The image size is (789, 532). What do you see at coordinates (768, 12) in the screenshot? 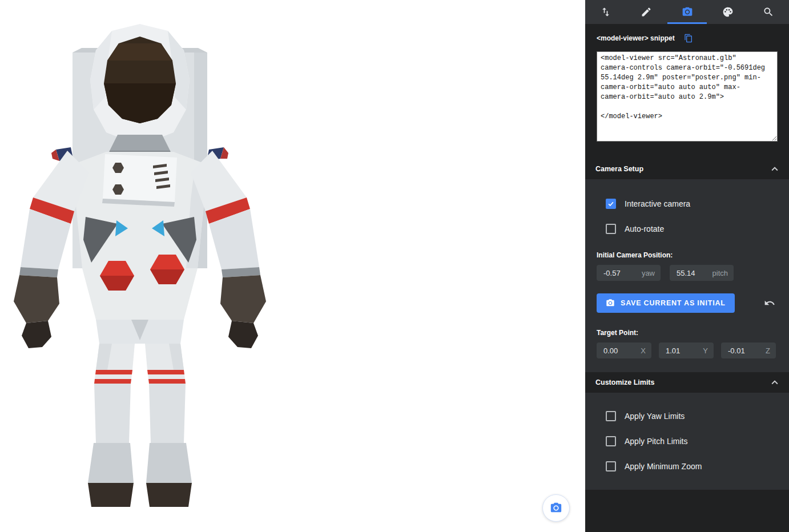
I see `tab-inspector` at bounding box center [768, 12].